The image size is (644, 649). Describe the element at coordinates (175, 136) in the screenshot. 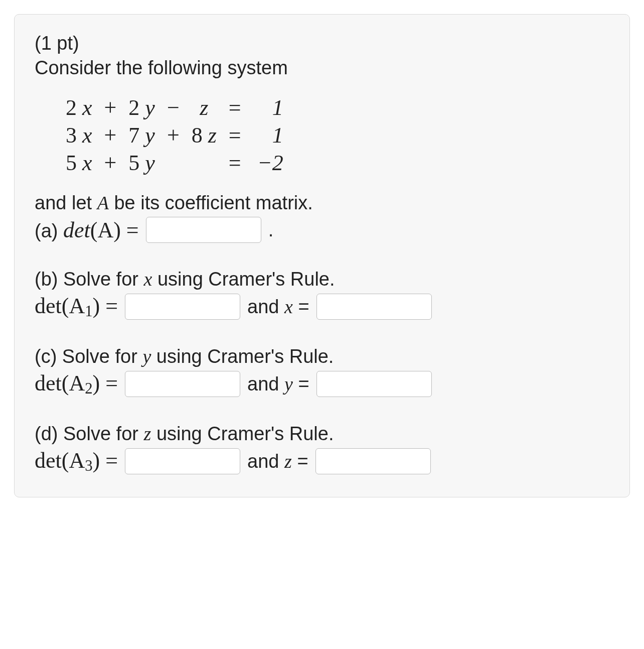

I see `equation-system: 2 x + 2 y − z = 1 3 x + 7 y + 8 z = 1 5 …` at that location.